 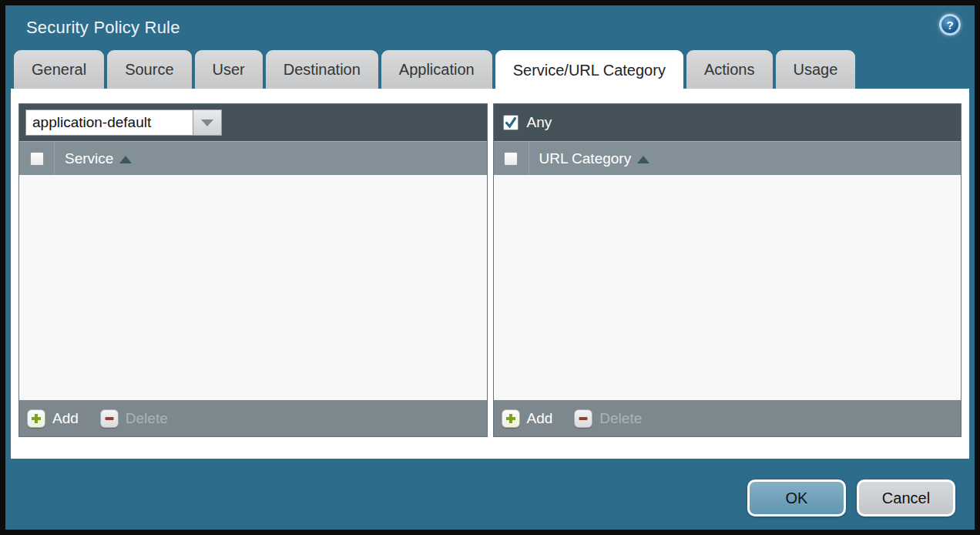 I want to click on help-icon: ?, so click(x=950, y=25).